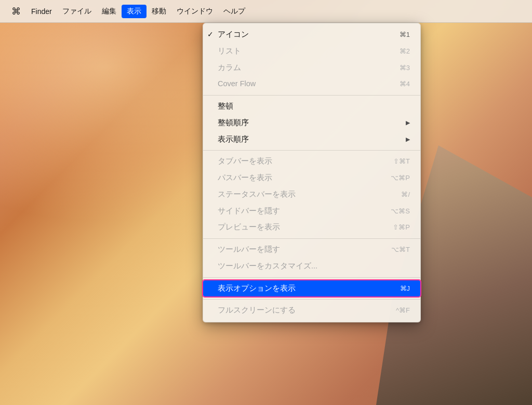 This screenshot has height=405, width=532. I want to click on menu-item-label: 表示順序, so click(233, 140).